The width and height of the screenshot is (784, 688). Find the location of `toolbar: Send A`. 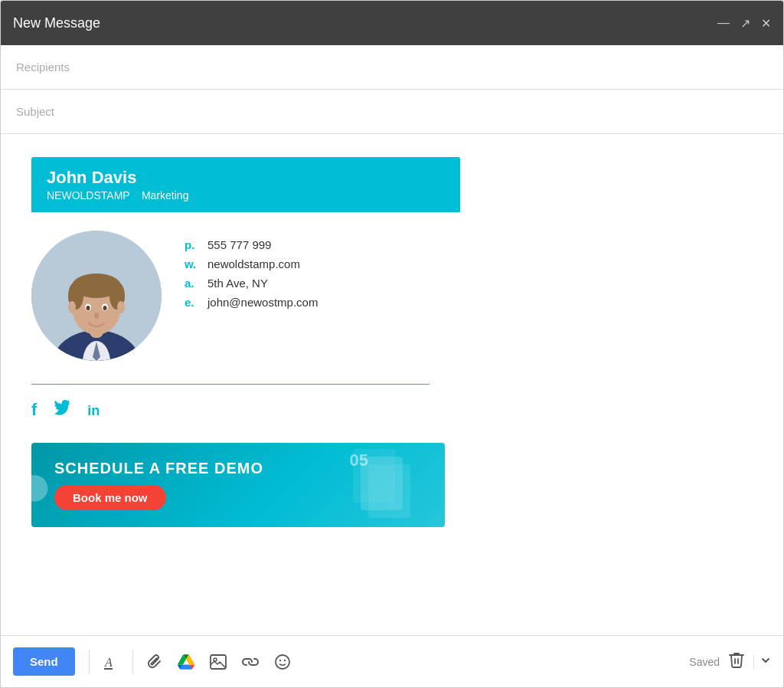

toolbar: Send A is located at coordinates (392, 661).